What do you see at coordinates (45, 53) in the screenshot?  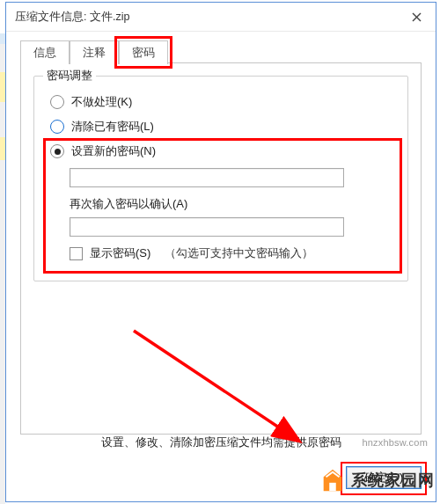 I see `tab-info: 信息` at bounding box center [45, 53].